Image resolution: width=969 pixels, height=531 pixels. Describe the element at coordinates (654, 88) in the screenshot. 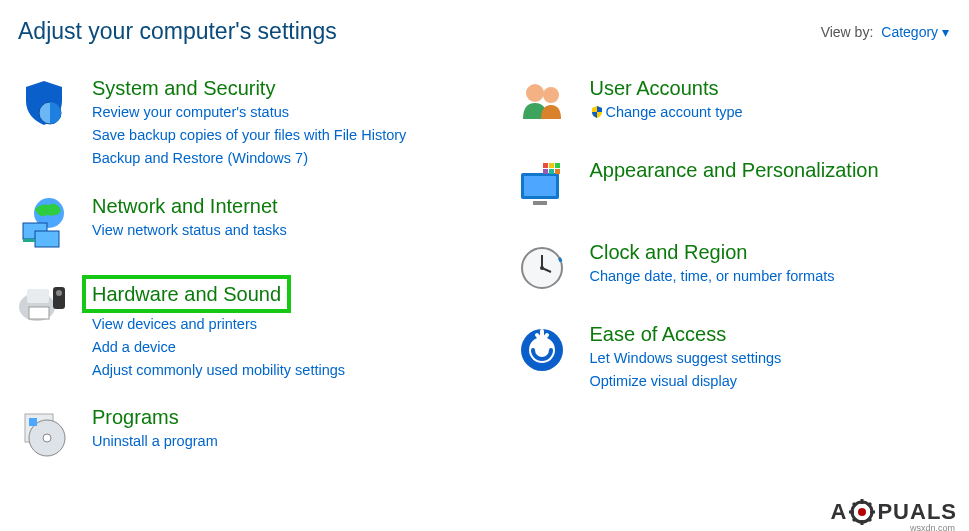

I see `category-title-user-accounts: User Accounts` at that location.